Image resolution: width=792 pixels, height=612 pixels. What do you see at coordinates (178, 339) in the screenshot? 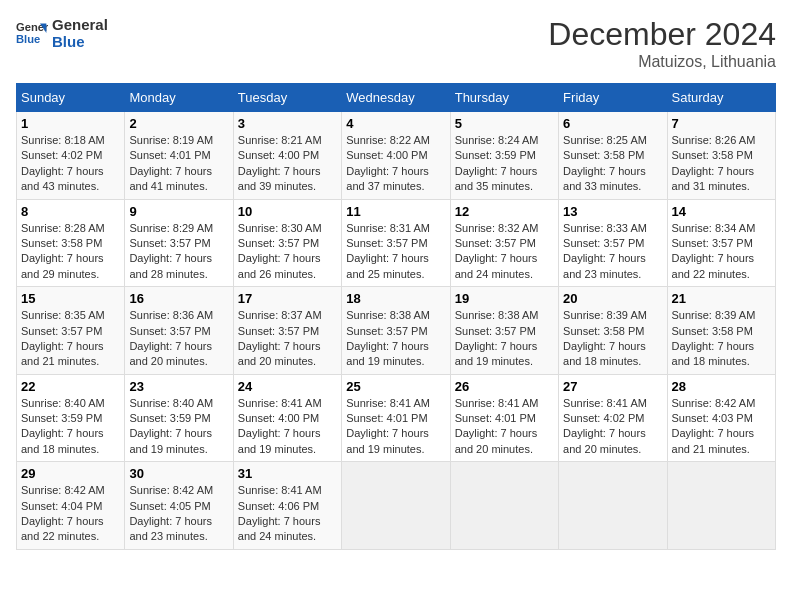
I see `day-info: Sunrise: 8:36 AM Sunset: 3:57 PM Dayligh…` at bounding box center [178, 339].